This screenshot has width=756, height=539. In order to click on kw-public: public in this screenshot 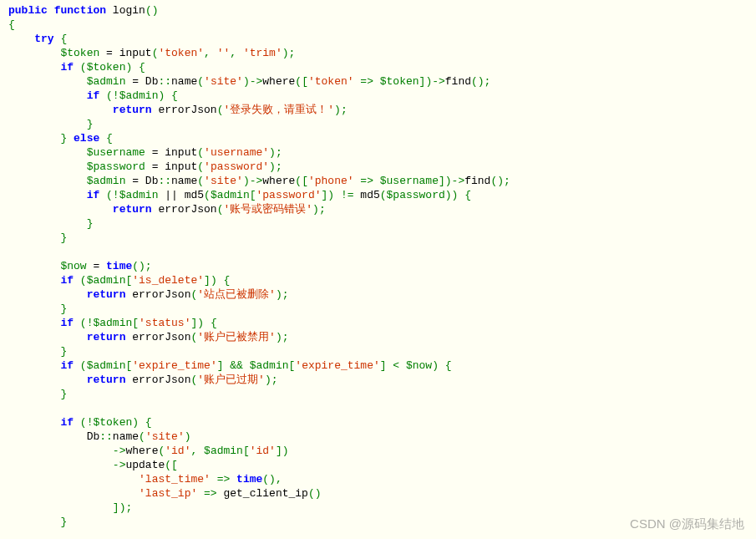, I will do `click(28, 10)`.